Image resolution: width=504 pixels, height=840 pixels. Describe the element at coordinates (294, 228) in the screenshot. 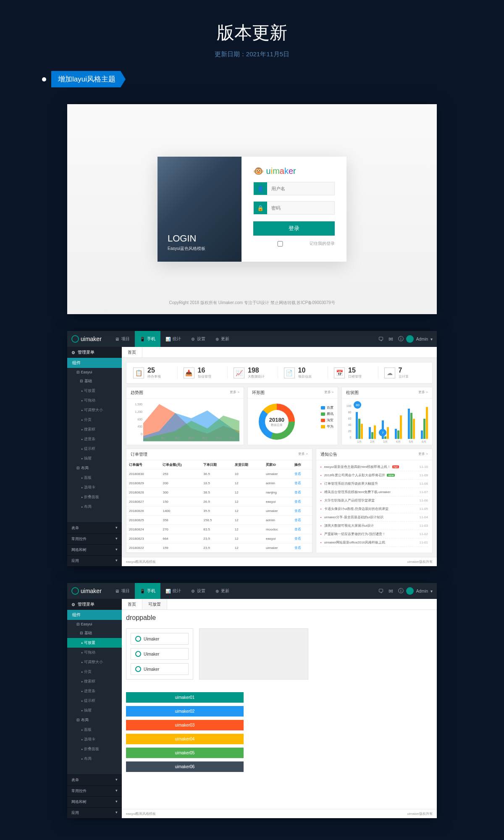

I see `login-button: 登录` at that location.